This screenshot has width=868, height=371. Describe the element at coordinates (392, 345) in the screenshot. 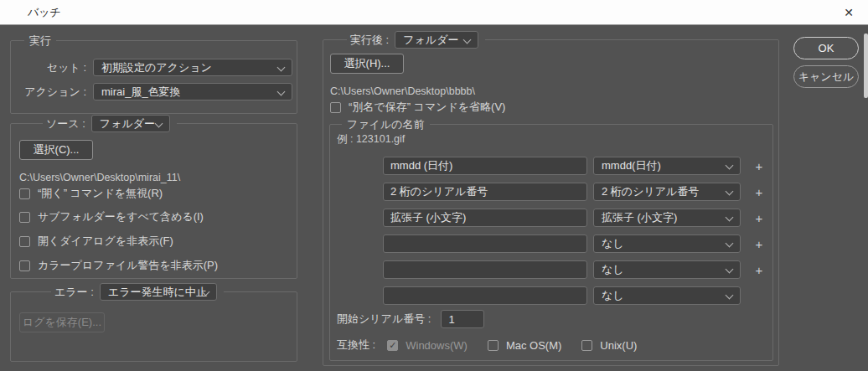

I see `checkbox-checked-icon: ✓` at that location.